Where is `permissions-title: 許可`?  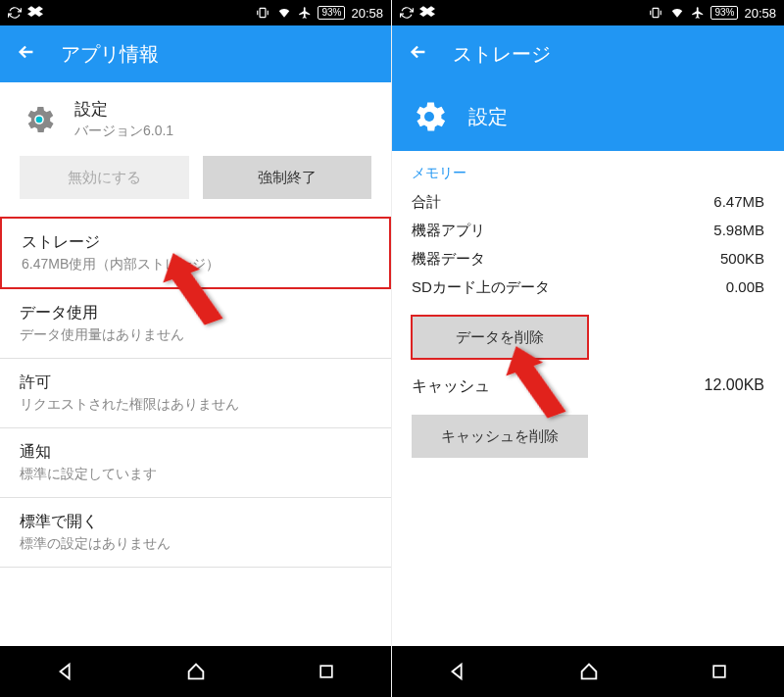
permissions-title: 許可 is located at coordinates (196, 382).